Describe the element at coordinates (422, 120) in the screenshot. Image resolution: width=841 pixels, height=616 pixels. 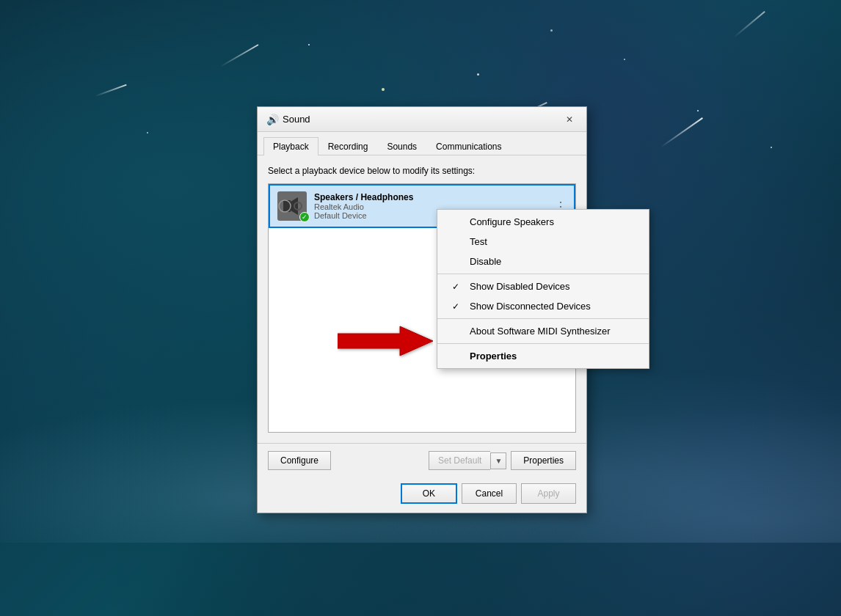
I see `dialog-titlebar: 🔊 Sound ✕` at that location.